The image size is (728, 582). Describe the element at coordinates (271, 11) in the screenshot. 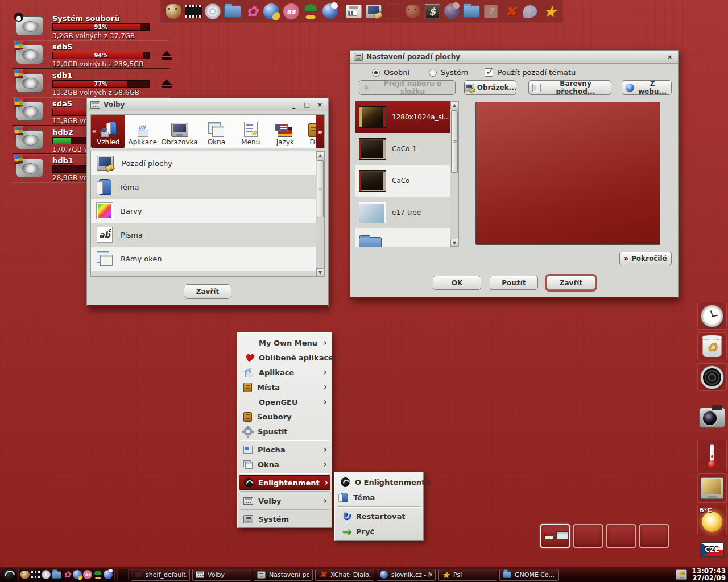

I see `dock-item-browser` at that location.